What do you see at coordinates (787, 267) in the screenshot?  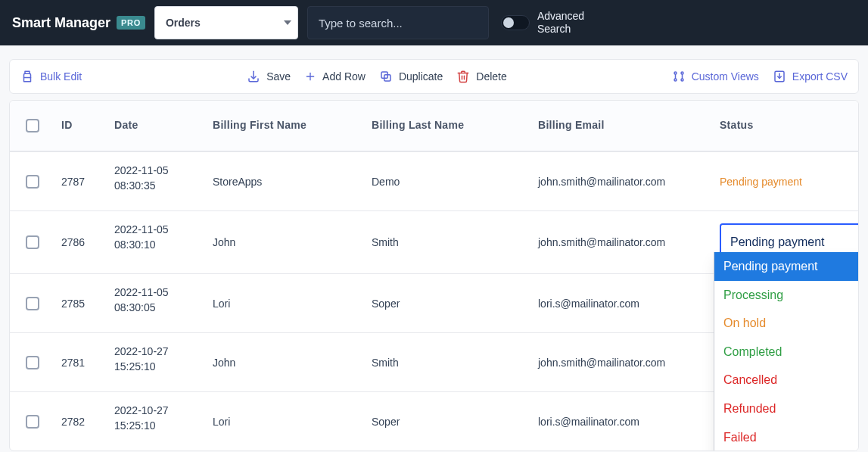 I see `status-option: Pending payment` at bounding box center [787, 267].